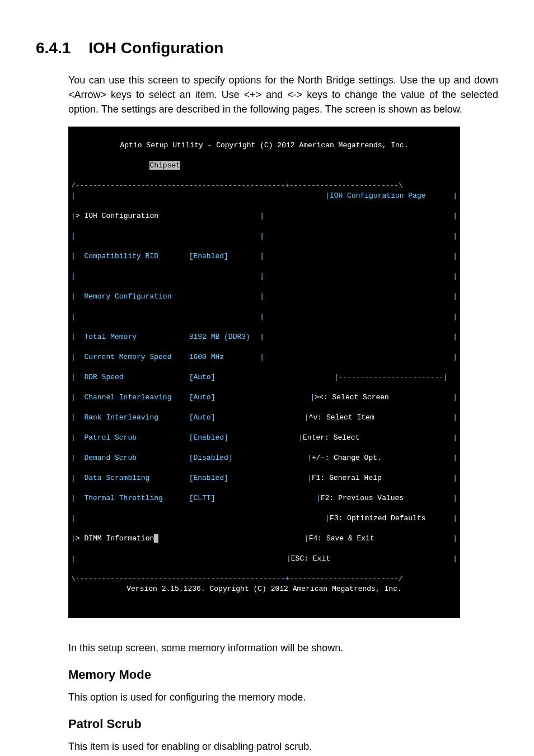 The image size is (534, 756). I want to click on bios-chan-label: Channel Interleaving, so click(128, 398).